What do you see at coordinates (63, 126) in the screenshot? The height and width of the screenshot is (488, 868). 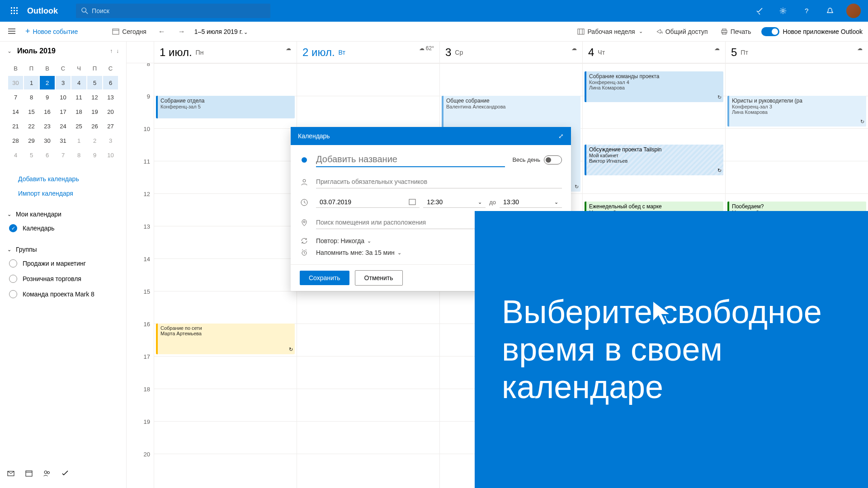 I see `mini-cal-day: 24` at bounding box center [63, 126].